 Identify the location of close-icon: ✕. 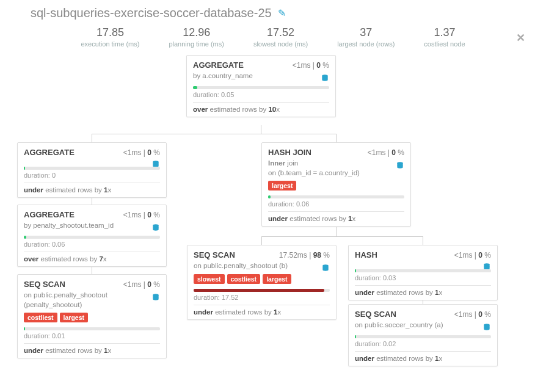
(520, 38).